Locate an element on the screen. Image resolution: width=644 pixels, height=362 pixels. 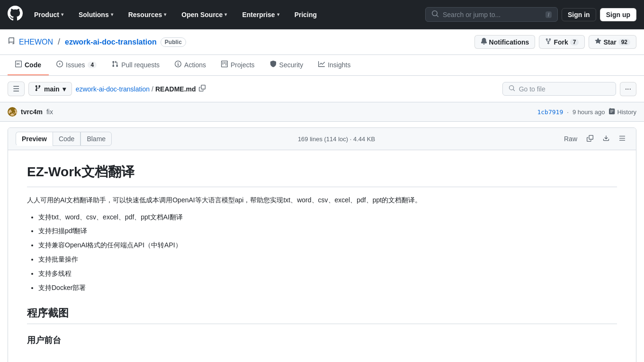
search-bar: Search or jump to... / is located at coordinates (492, 14).